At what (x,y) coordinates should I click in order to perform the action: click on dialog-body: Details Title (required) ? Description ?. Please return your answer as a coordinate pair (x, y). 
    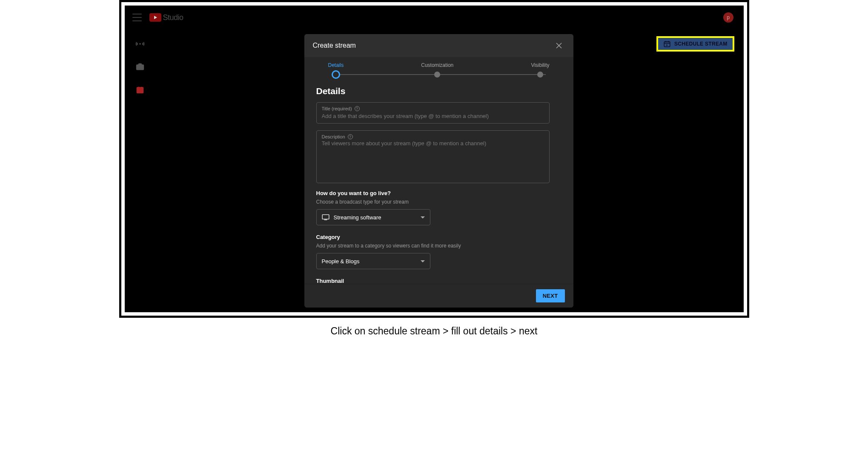
    Looking at the image, I should click on (439, 182).